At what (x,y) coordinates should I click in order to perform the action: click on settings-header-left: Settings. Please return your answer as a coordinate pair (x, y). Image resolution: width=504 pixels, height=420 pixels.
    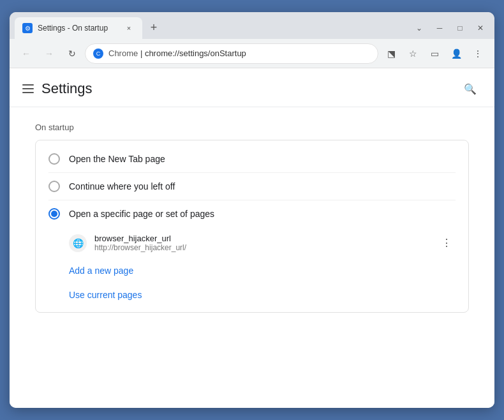
    Looking at the image, I should click on (57, 89).